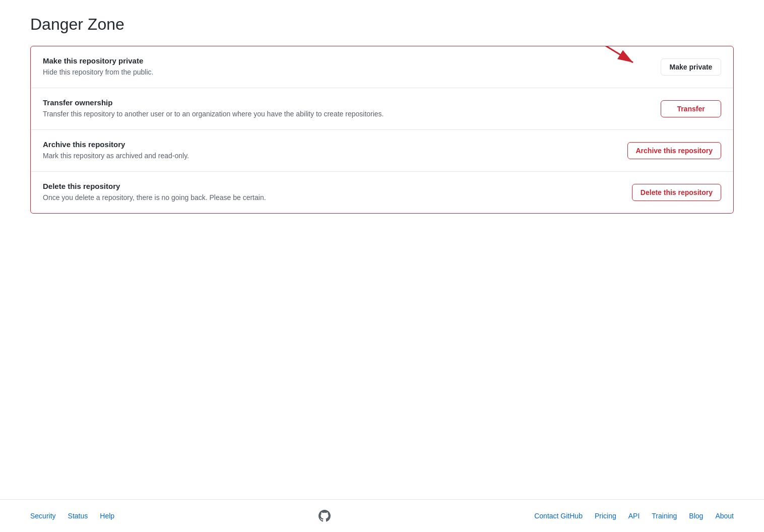  What do you see at coordinates (676, 192) in the screenshot?
I see `delete-button: Delete this repository` at bounding box center [676, 192].